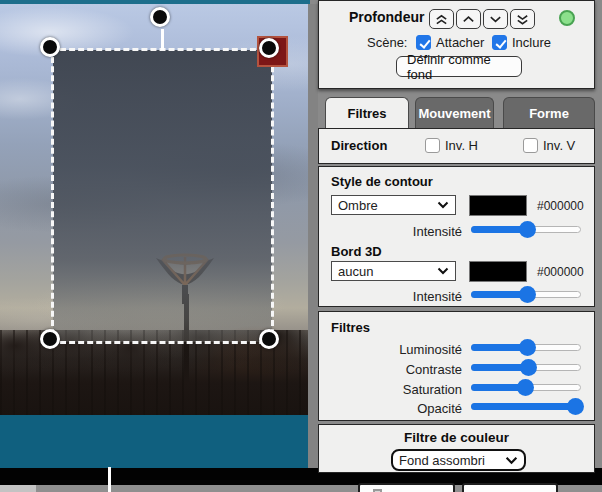 The width and height of the screenshot is (602, 492). I want to click on direction-label: Direction, so click(359, 146).